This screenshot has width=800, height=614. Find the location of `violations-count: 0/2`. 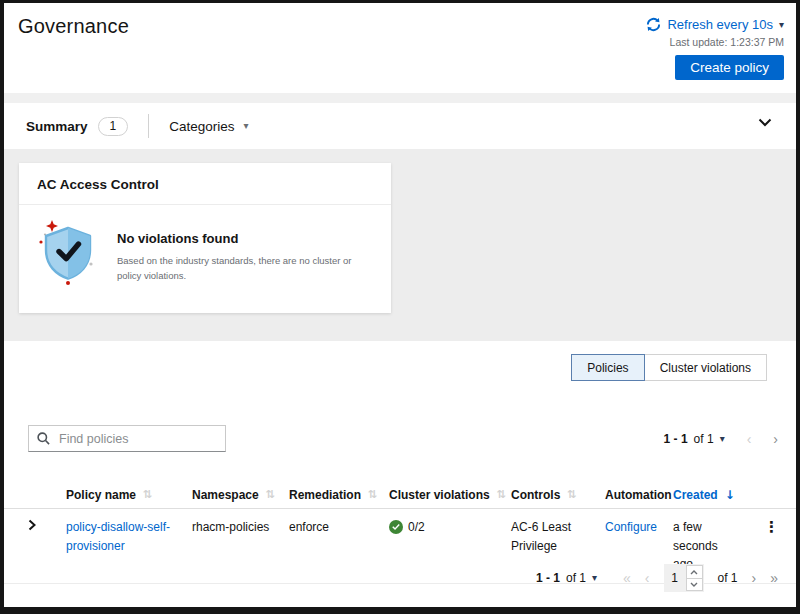

violations-count: 0/2 is located at coordinates (416, 528).